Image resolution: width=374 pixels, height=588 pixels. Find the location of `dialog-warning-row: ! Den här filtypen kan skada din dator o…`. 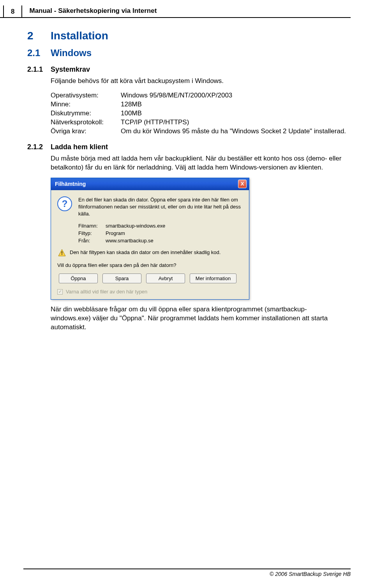

dialog-warning-row: ! Den här filtypen kan skada din dator o… is located at coordinates (150, 253).